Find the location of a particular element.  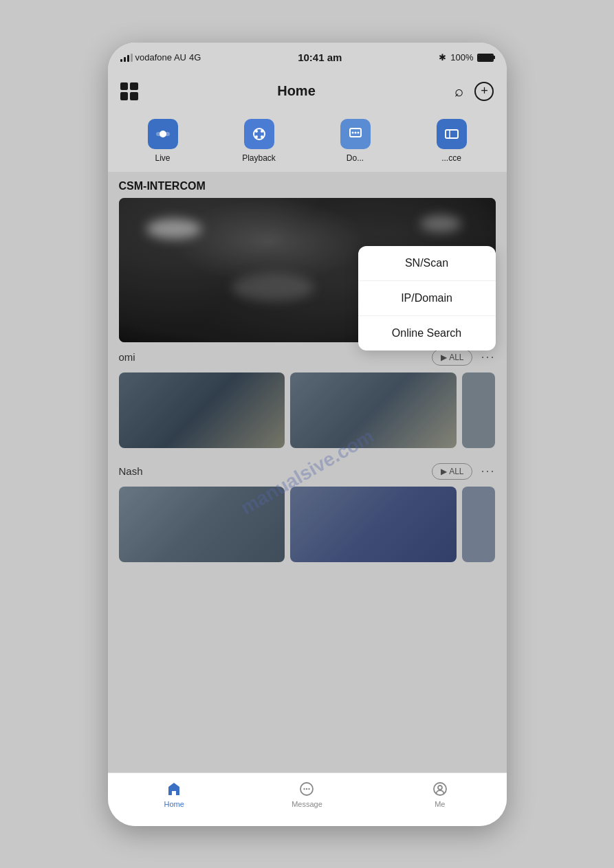

ip-domain-option: IP/Domain is located at coordinates (427, 298).